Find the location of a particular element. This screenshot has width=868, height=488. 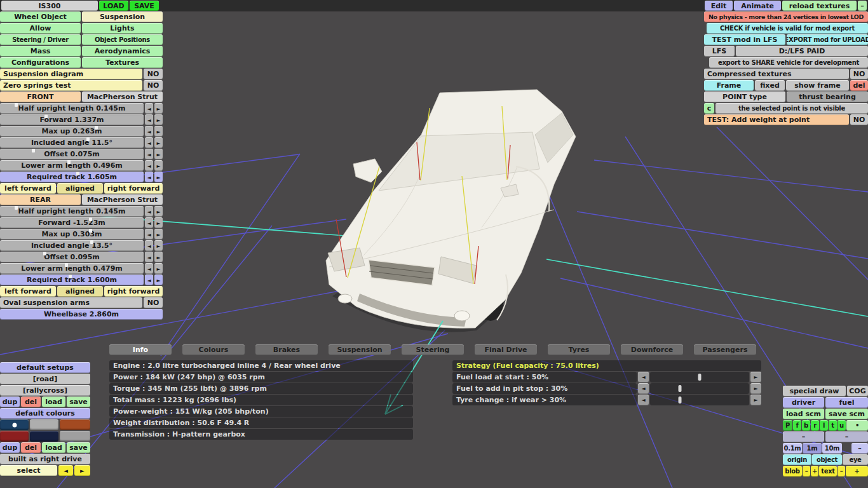

colour-del-button: del is located at coordinates (31, 447).